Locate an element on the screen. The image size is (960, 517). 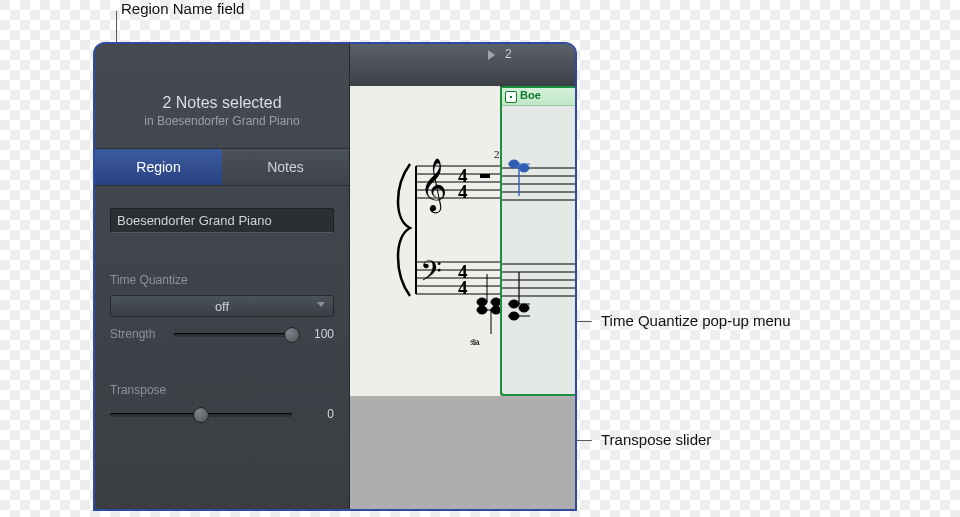
region-block-header: Boe is located at coordinates (538, 97).